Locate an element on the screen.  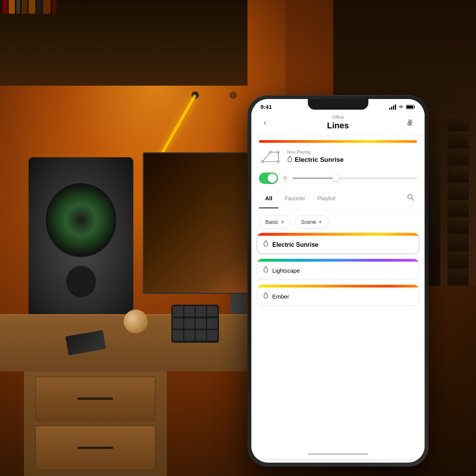
home-indicator is located at coordinates (338, 454).